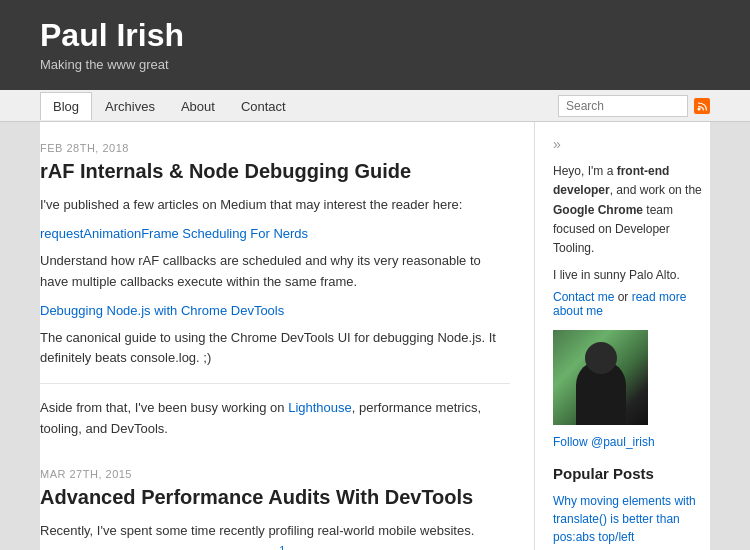 The width and height of the screenshot is (750, 550). What do you see at coordinates (275, 474) in the screenshot?
I see `post-2-date: MAR 27TH, 2015` at bounding box center [275, 474].